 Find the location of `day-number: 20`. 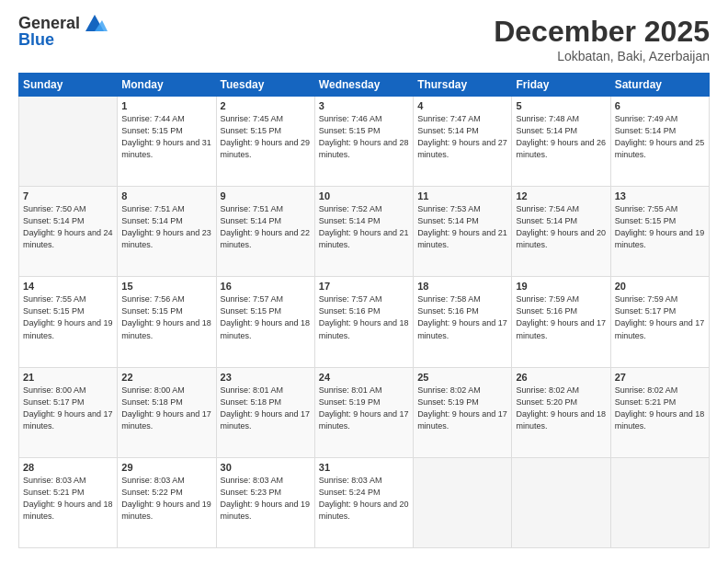

day-number: 20 is located at coordinates (660, 286).